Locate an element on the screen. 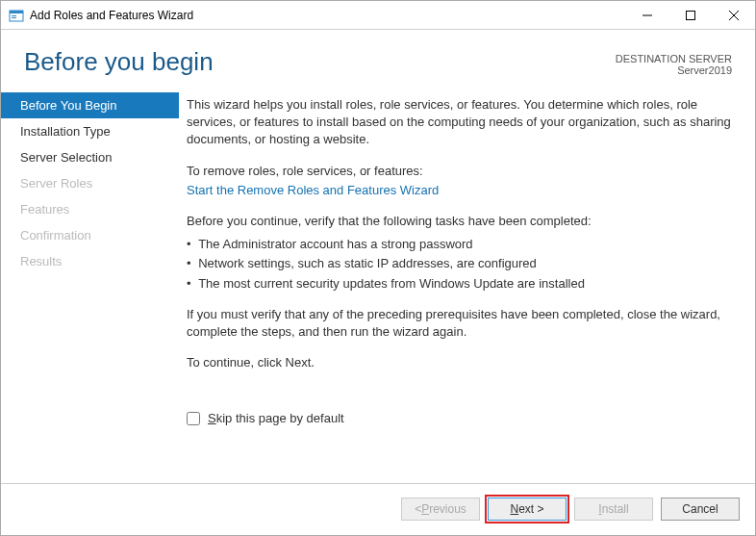 The image size is (756, 536). wizard-icon is located at coordinates (16, 15).